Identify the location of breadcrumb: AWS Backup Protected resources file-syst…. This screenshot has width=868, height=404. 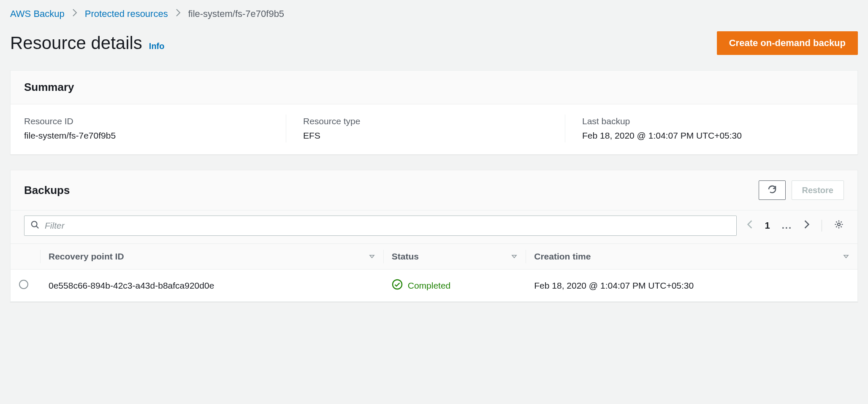
(434, 14).